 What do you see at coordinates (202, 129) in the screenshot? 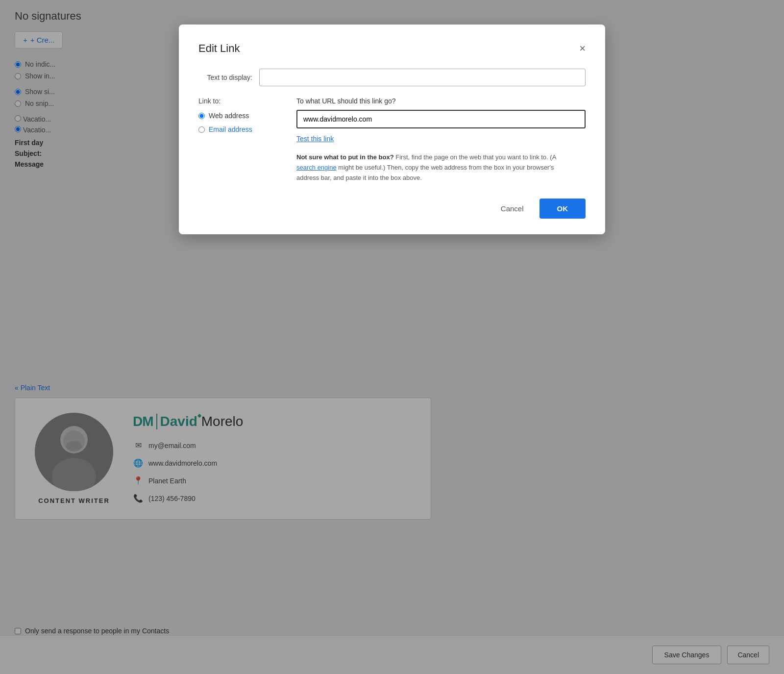
I see `email-address-radio` at bounding box center [202, 129].